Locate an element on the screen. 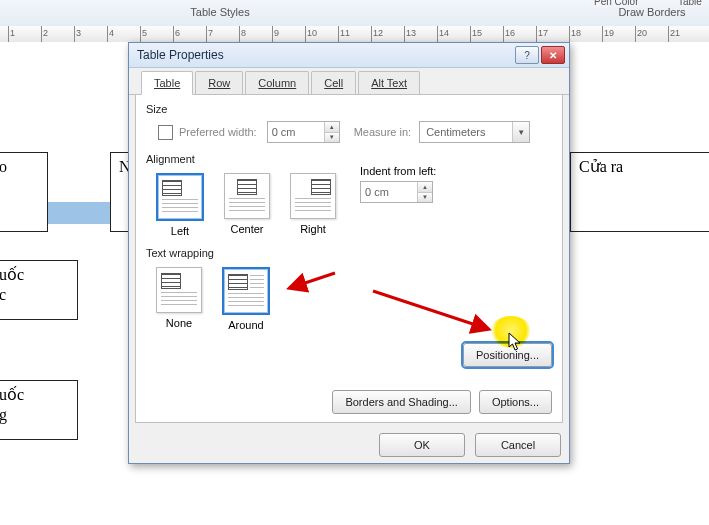 The width and height of the screenshot is (709, 525). indent-label: Indent from left: is located at coordinates (398, 171).